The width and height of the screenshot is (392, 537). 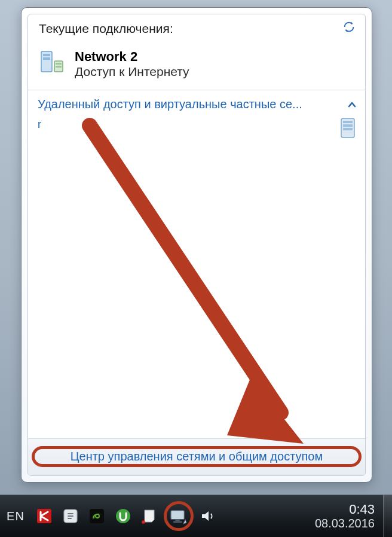 I want to click on vpn-section-header: Удаленный доступ и виртуальные частные с…, so click(x=197, y=103).